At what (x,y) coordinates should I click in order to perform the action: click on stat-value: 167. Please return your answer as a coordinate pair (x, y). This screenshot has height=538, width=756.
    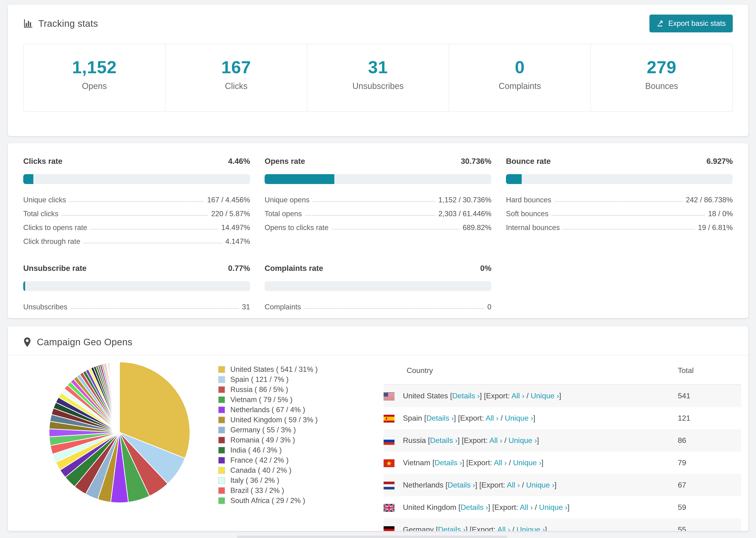
    Looking at the image, I should click on (236, 68).